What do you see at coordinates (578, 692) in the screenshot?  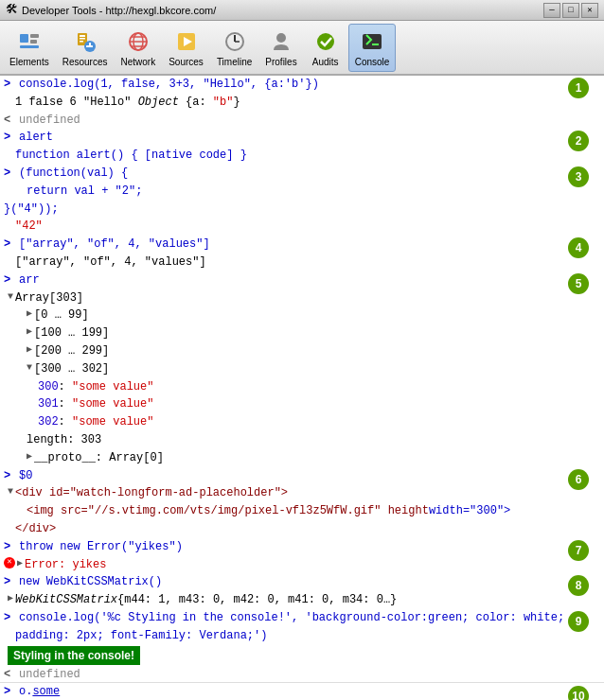 I see `badge-10: 10` at bounding box center [578, 692].